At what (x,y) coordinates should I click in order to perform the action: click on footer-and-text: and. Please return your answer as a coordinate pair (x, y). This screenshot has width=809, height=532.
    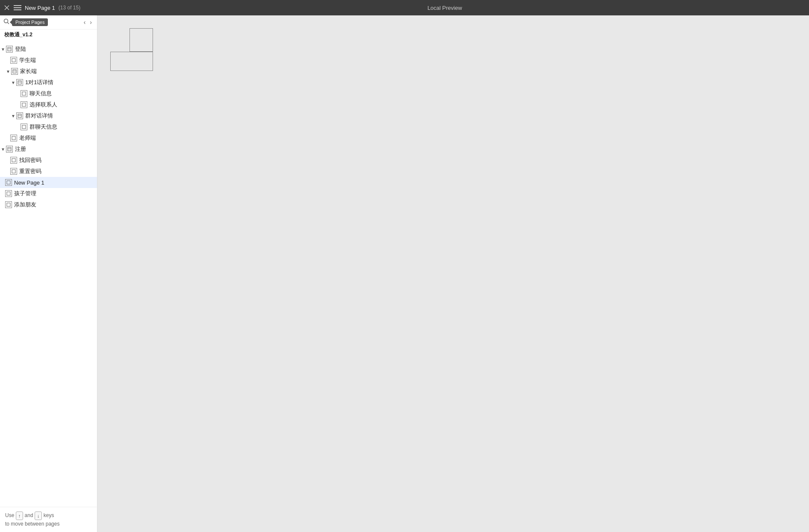
    Looking at the image, I should click on (29, 515).